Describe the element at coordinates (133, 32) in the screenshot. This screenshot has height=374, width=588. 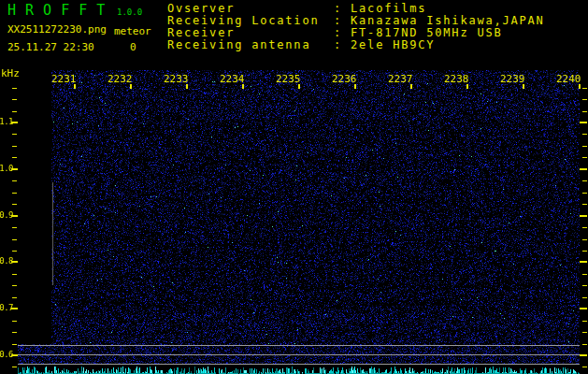
I see `mode-label: meteor` at that location.